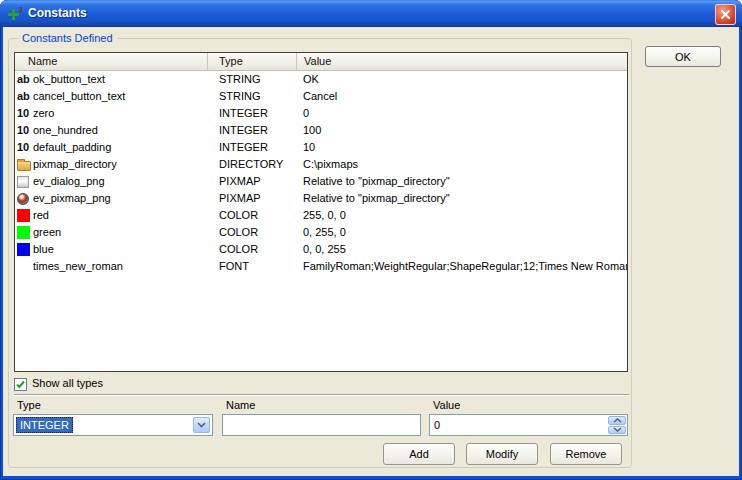  What do you see at coordinates (240, 405) in the screenshot?
I see `name-label: Name` at bounding box center [240, 405].